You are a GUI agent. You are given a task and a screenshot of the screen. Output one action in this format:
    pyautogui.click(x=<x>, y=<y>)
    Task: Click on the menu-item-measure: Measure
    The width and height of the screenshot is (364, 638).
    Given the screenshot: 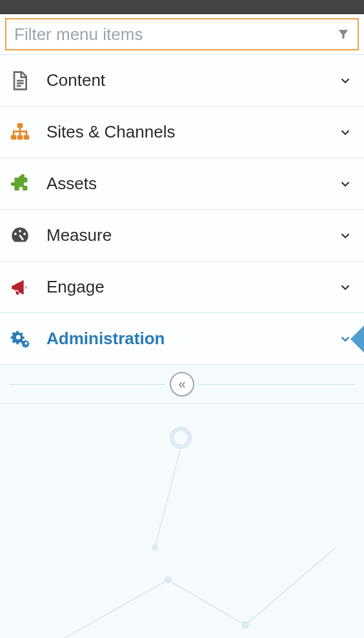 What is the action you would take?
    pyautogui.click(x=182, y=236)
    